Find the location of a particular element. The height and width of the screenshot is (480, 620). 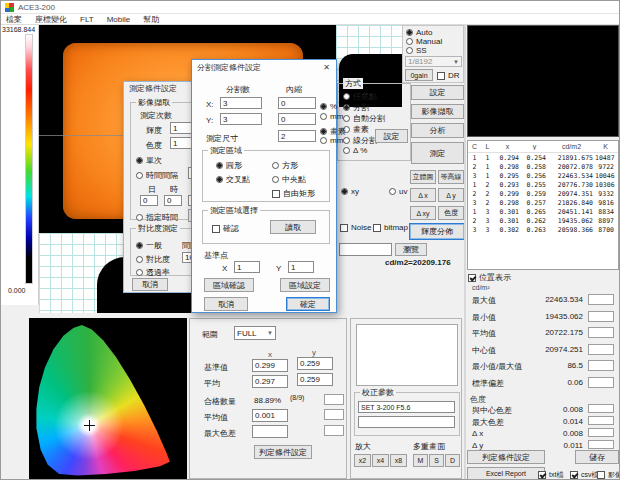

size-field: 2 is located at coordinates (297, 136).